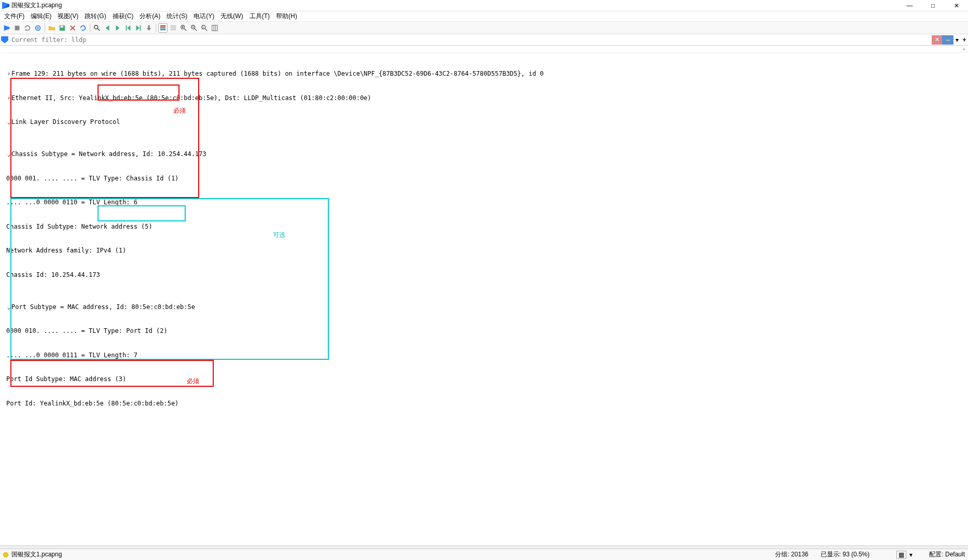  Describe the element at coordinates (123, 17) in the screenshot. I see `menu-capture: 捕获(C)` at that location.